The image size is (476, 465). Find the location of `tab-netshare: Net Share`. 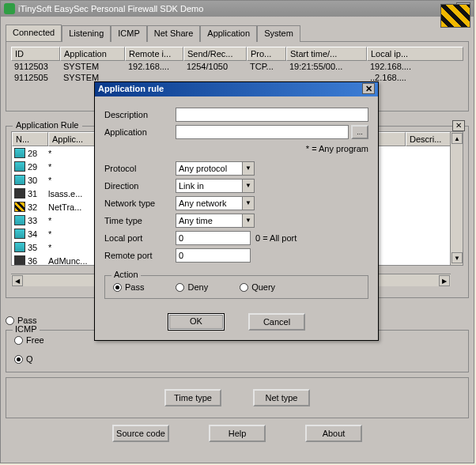

tab-netshare: Net Share is located at coordinates (174, 33).